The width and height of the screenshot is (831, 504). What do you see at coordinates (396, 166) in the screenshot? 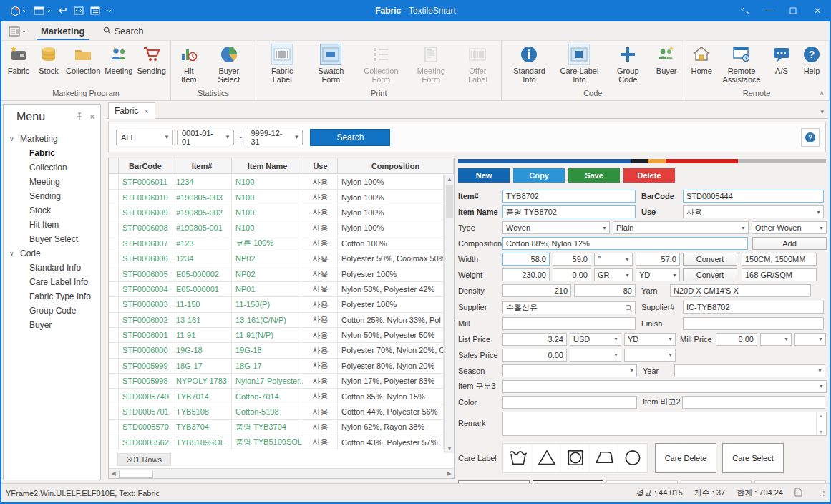
I see `column-header-composition: Composition` at bounding box center [396, 166].